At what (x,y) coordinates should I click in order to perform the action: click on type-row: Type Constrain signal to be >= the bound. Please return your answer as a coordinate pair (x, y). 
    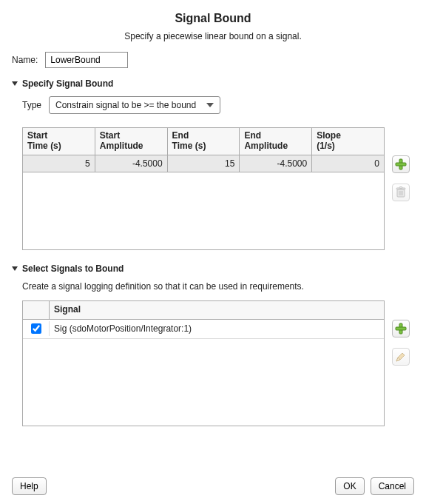
    Looking at the image, I should click on (218, 105).